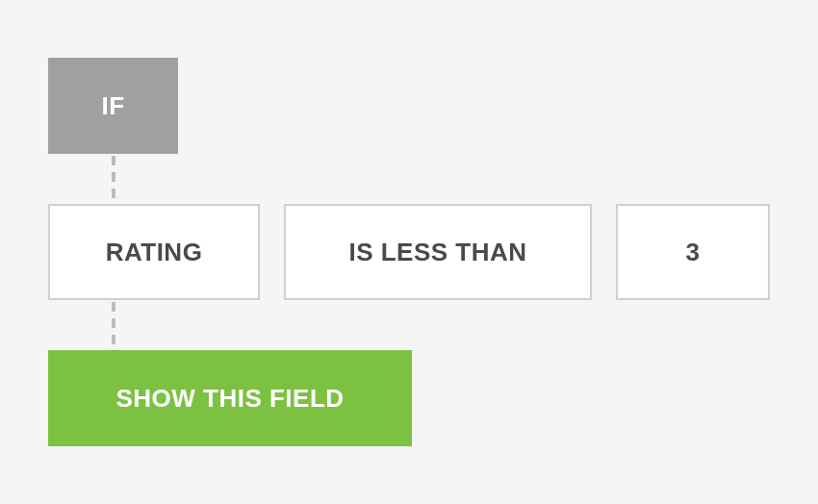 The width and height of the screenshot is (818, 504). I want to click on condition-operator-block: IS LESS THAN, so click(438, 252).